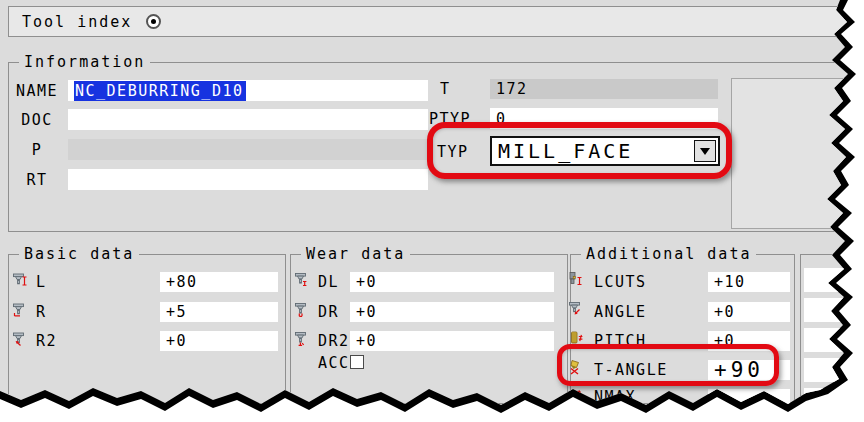  What do you see at coordinates (66, 312) in the screenshot?
I see `r-label: R` at bounding box center [66, 312].